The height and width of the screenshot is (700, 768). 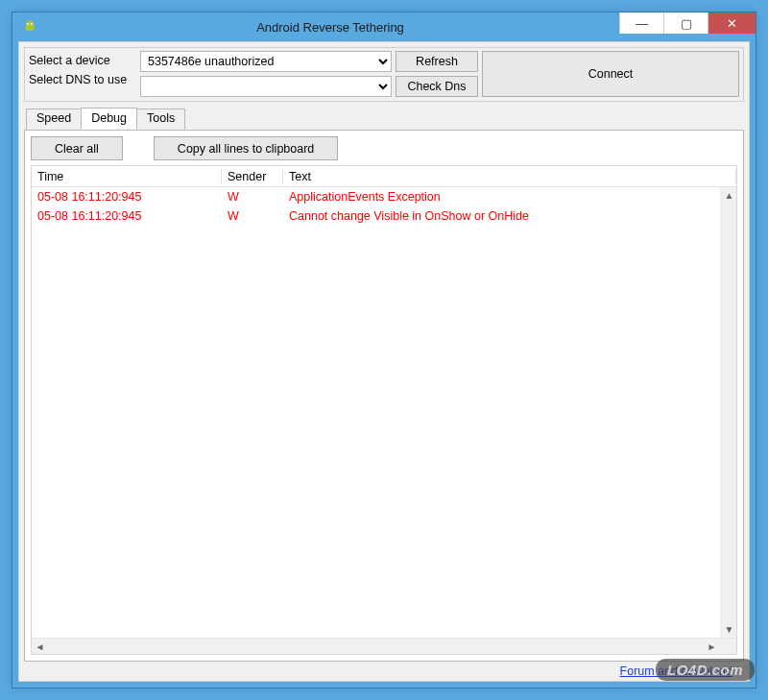 What do you see at coordinates (705, 670) in the screenshot?
I see `watermark: LO4D.com` at bounding box center [705, 670].